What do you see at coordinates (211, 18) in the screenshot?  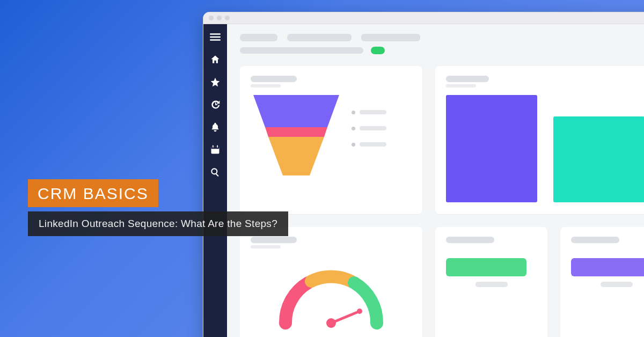 I see `traffic-light-close` at bounding box center [211, 18].